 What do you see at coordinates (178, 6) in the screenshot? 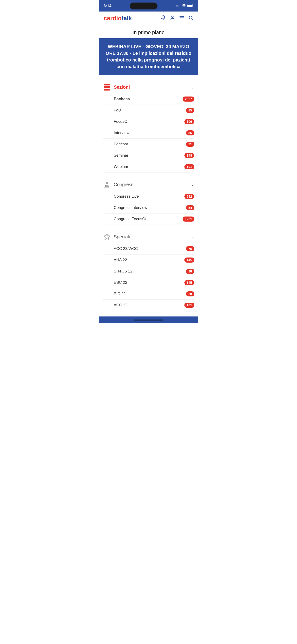
I see `signal-icon: ••••` at bounding box center [178, 6].